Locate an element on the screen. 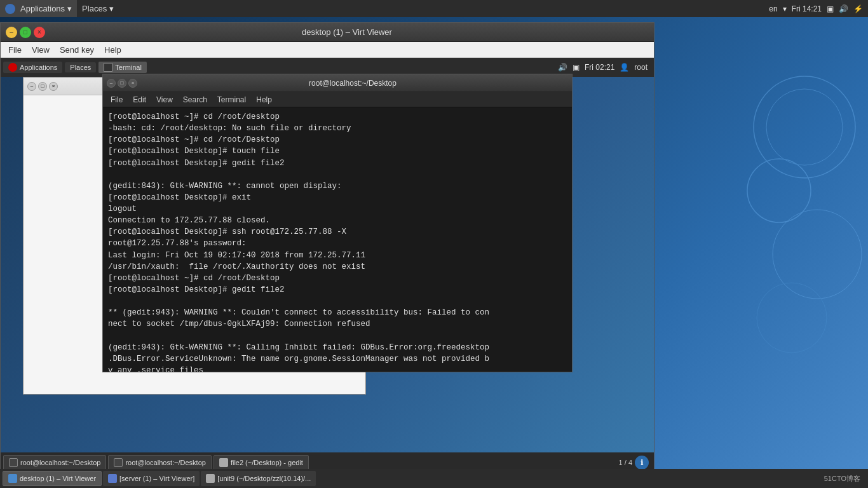  outer-volume-icon: 🔊 is located at coordinates (844, 9).